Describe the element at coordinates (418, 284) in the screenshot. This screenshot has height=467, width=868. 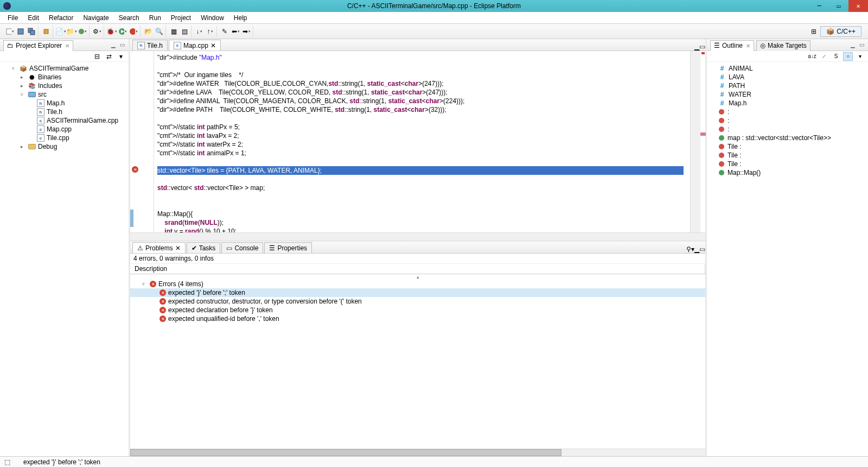
I see `errors-group: ▿ ✕ Errors (4 items)` at that location.